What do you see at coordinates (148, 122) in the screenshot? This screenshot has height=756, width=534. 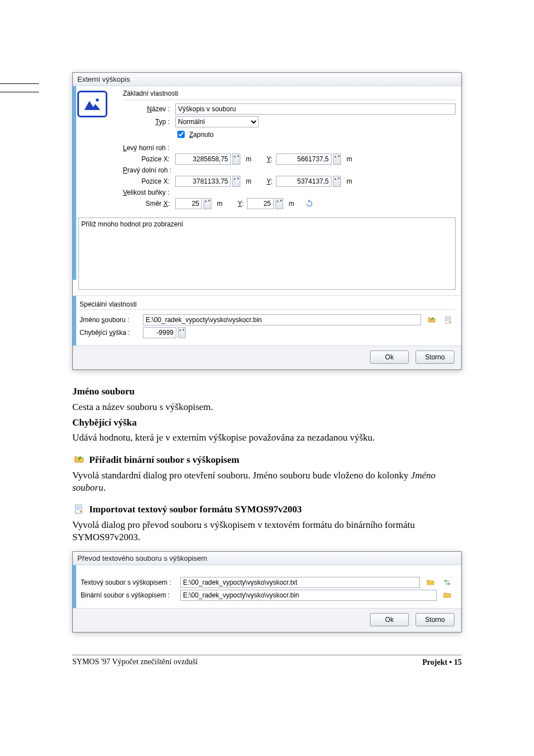 I see `typ-label: Typ :` at bounding box center [148, 122].